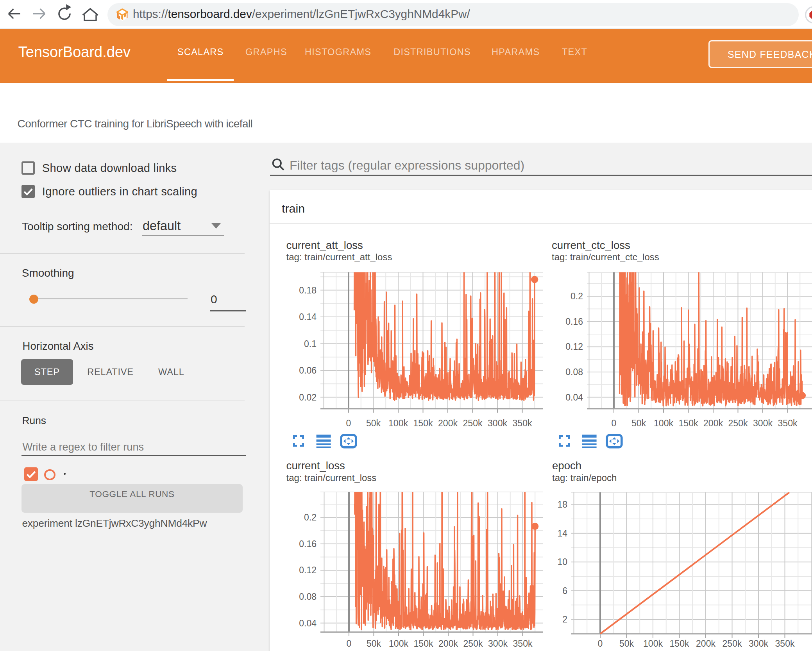  What do you see at coordinates (308, 370) in the screenshot?
I see `svg-text: 0.06` at bounding box center [308, 370].